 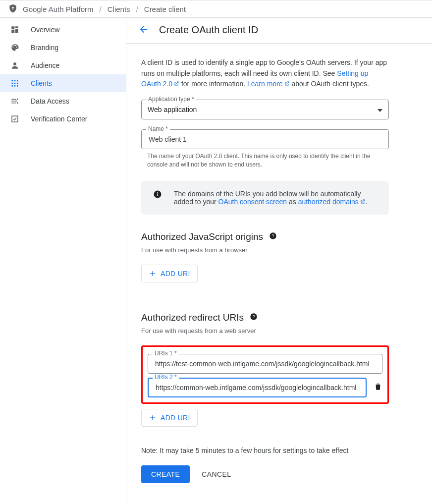 I want to click on js-origins-sub: For use with requests from a browser, so click(x=265, y=250).